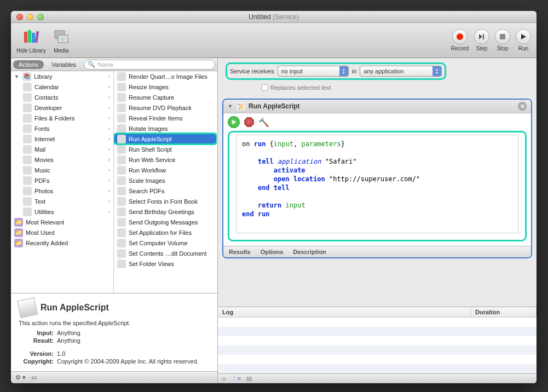  What do you see at coordinates (62, 97) in the screenshot?
I see `library-item: Contacts›` at bounding box center [62, 97].